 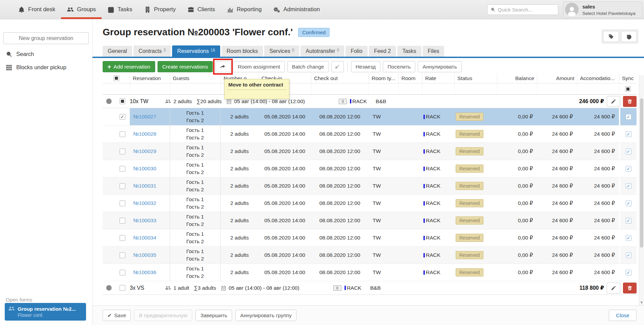 I want to click on col-accommodation: Accomodatio..., so click(x=598, y=78).